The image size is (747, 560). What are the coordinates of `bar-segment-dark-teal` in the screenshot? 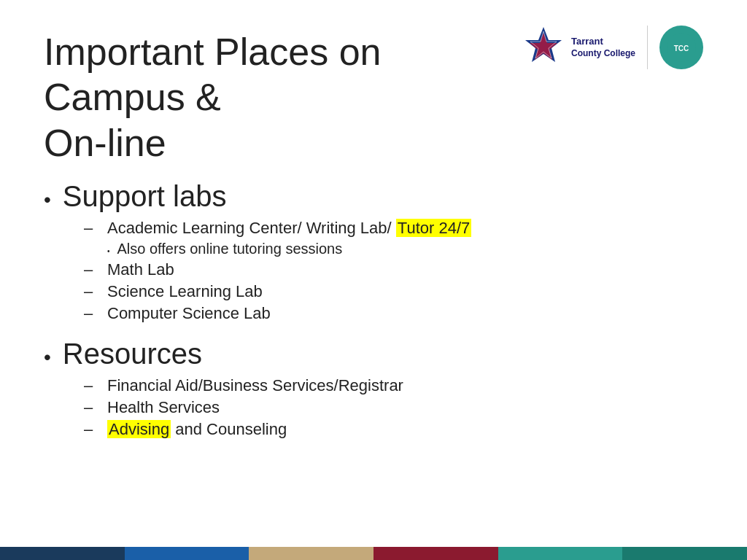 It's located at (684, 553).